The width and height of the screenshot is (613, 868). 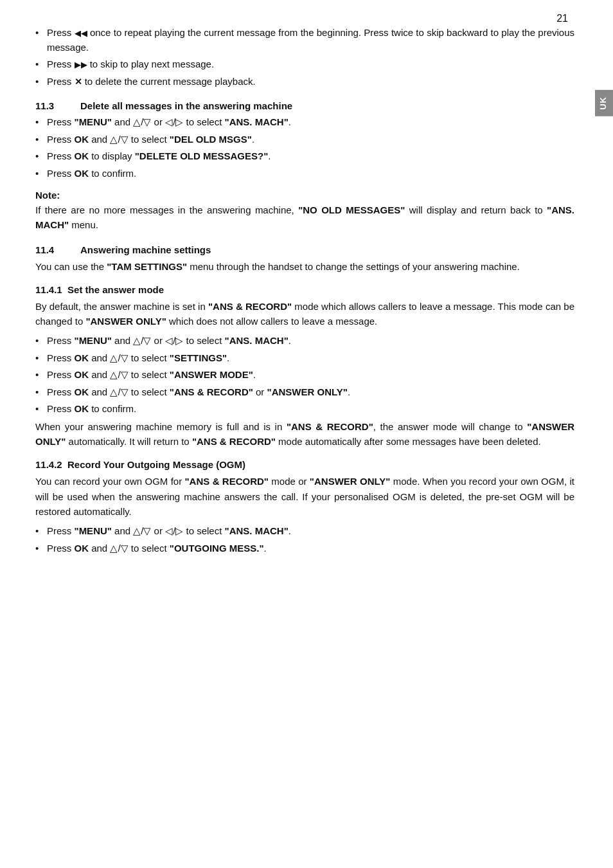 What do you see at coordinates (305, 375) in the screenshot?
I see `list-item: Press OK and to select "ANSWER MODE".` at bounding box center [305, 375].